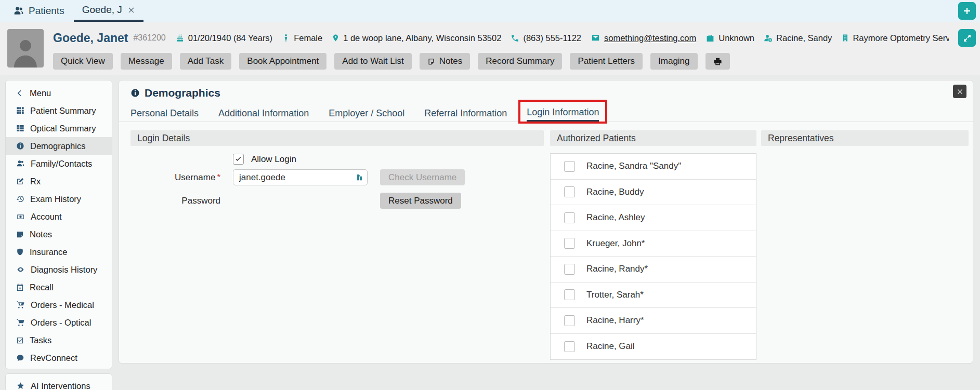 The height and width of the screenshot is (390, 980). I want to click on sidebar-item-recall: Recall, so click(59, 287).